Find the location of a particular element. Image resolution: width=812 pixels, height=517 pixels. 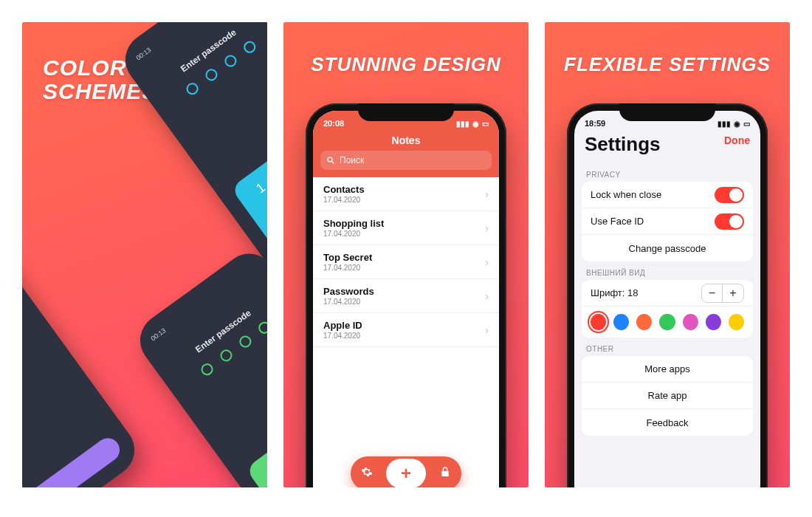

privacy-card: Lock when close Use Face ID Change passc… is located at coordinates (667, 222).